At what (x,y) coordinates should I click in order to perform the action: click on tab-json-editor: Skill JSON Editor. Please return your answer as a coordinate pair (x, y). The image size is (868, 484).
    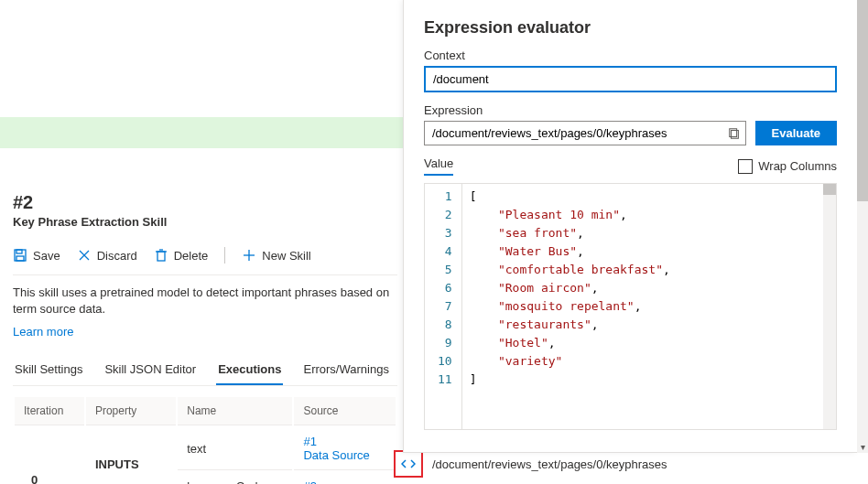
    Looking at the image, I should click on (150, 370).